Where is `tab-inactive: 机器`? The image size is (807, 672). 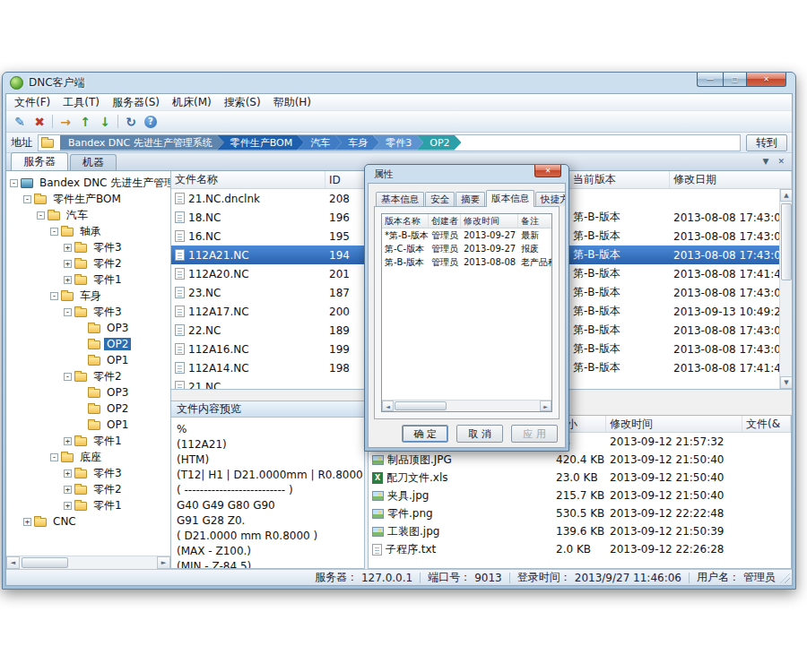
tab-inactive: 机器 is located at coordinates (93, 162).